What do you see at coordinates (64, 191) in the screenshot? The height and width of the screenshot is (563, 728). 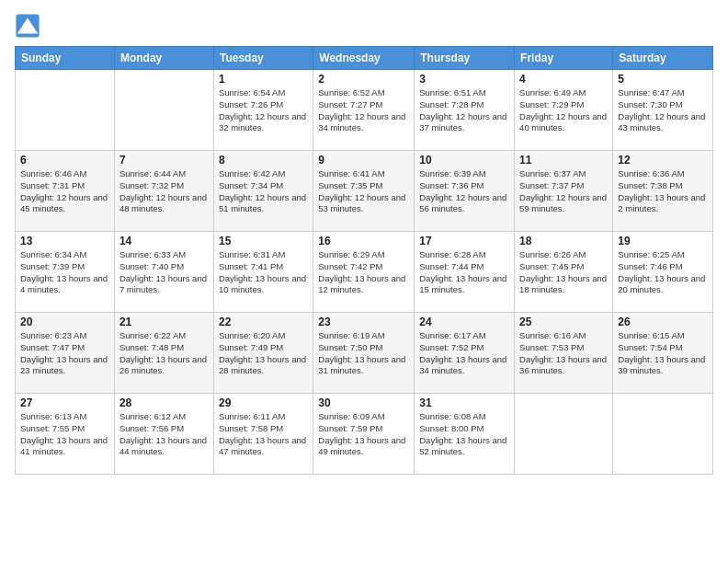 I see `cell-sun-info: Sunrise: 6:46 AM Sunset: 7:31 PM Dayligh…` at bounding box center [64, 191].